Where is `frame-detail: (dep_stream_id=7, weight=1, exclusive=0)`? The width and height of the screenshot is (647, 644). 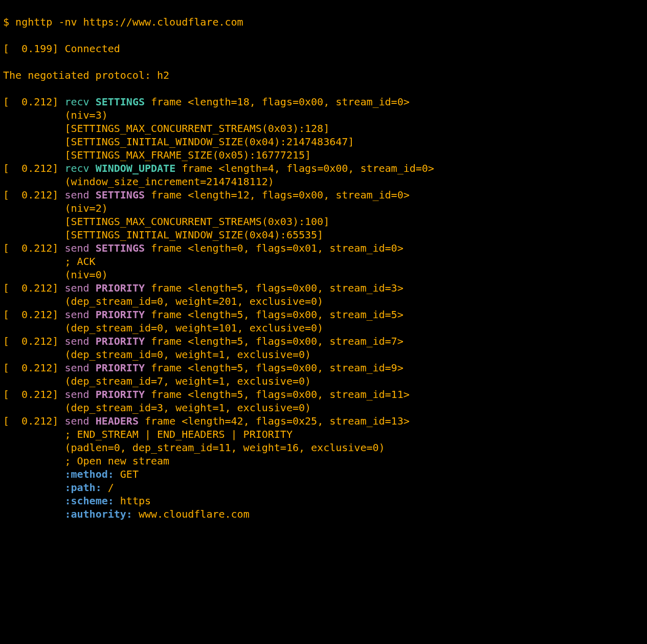 frame-detail: (dep_stream_id=7, weight=1, exclusive=0) is located at coordinates (323, 381).